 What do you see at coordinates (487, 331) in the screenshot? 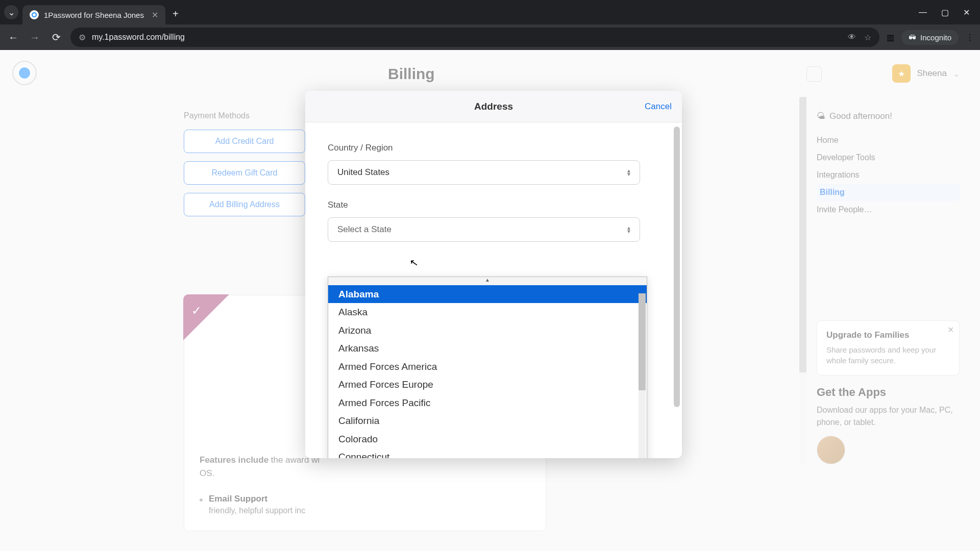
I see `state-option: Arizona` at bounding box center [487, 331].